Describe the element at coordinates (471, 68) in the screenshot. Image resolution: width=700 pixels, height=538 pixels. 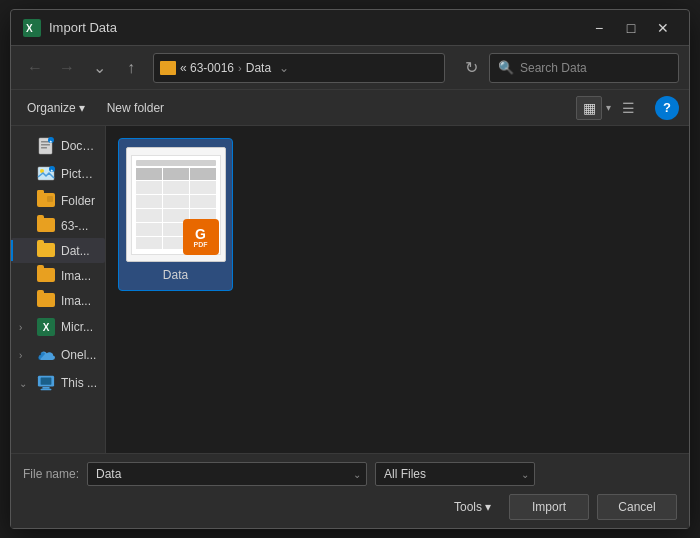
I see `refresh-button: ↻` at that location.